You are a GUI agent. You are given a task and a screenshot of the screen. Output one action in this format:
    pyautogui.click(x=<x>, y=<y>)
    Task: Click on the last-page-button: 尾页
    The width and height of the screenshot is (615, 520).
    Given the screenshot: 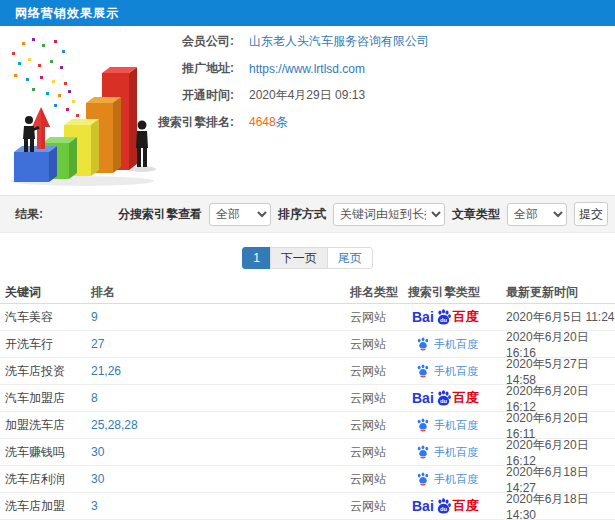 What is the action you would take?
    pyautogui.click(x=350, y=258)
    